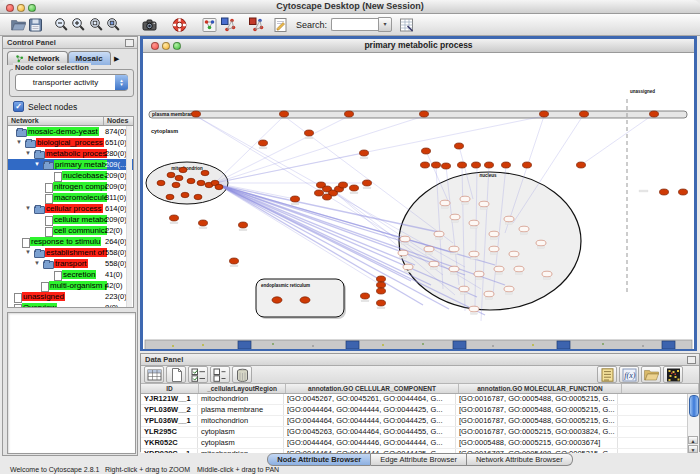 The width and height of the screenshot is (700, 474). What do you see at coordinates (177, 46) in the screenshot?
I see `zoom-view-icon` at bounding box center [177, 46].